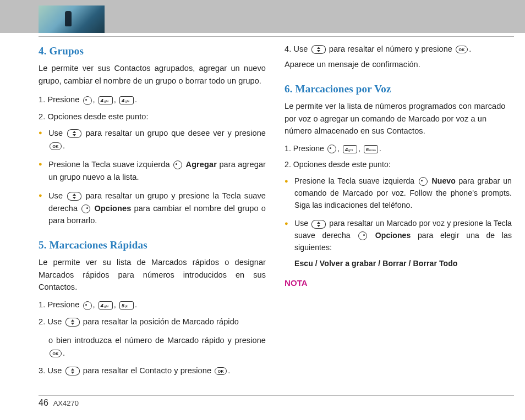  I want to click on s6-step2: 2. Opciones desde este punto:, so click(398, 165).